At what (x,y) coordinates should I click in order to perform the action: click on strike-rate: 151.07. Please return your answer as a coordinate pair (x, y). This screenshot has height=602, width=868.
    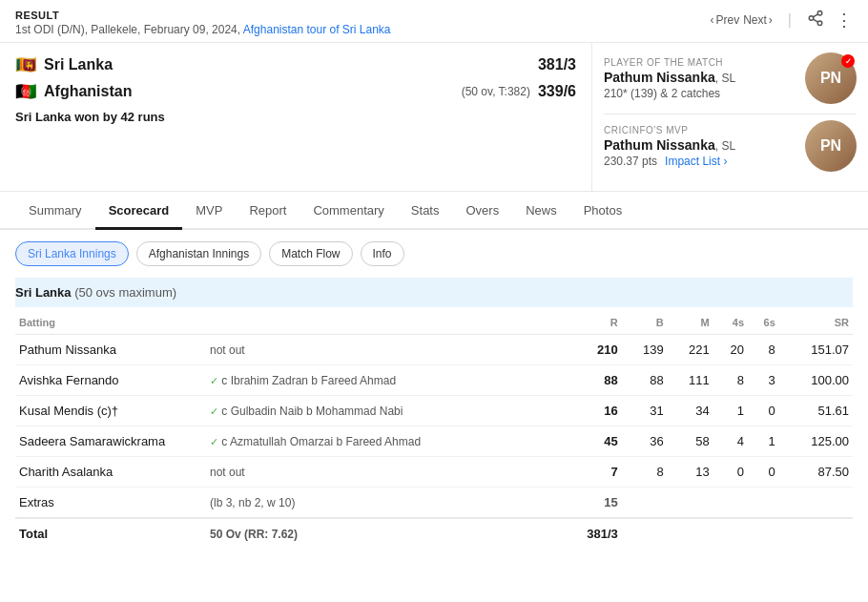
    Looking at the image, I should click on (816, 350).